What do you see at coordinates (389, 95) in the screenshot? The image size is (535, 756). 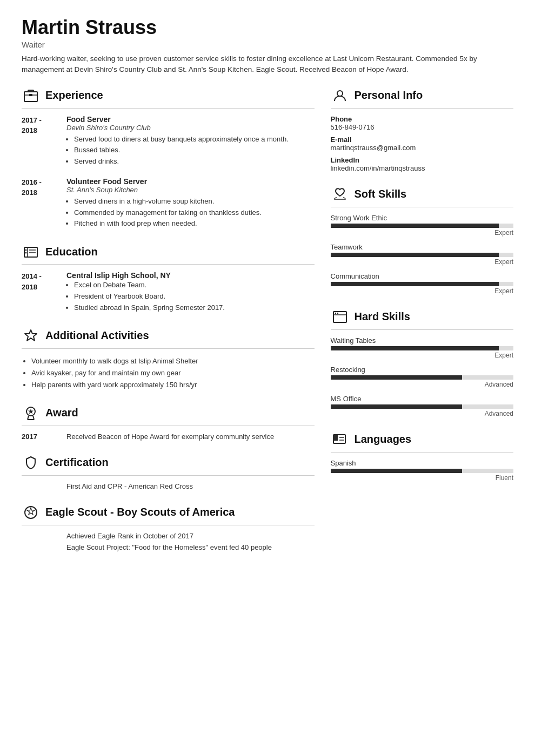 I see `personal-info-title: Personal Info` at bounding box center [389, 95].